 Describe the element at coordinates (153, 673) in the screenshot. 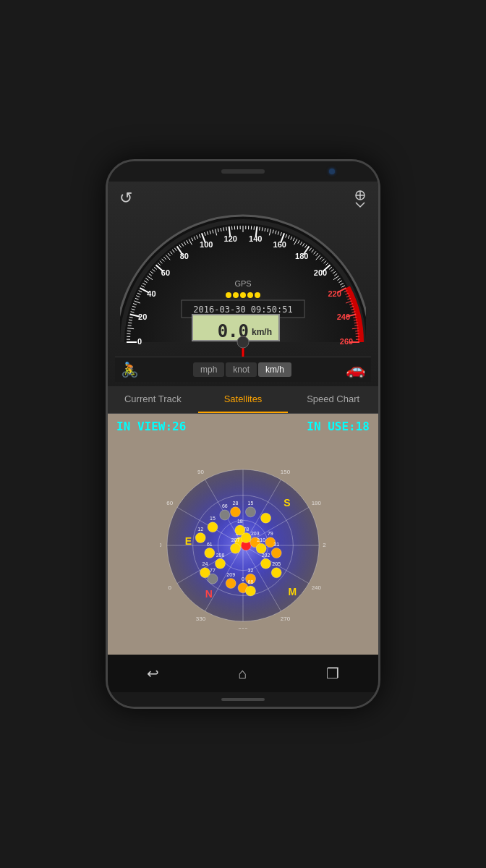

I see `back-button: ↩` at that location.